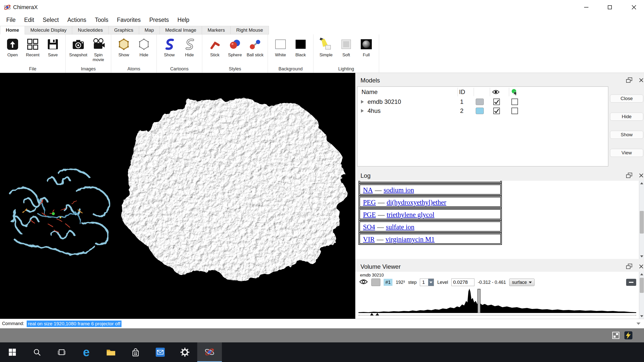  Describe the element at coordinates (410, 239) in the screenshot. I see `ligand-desc-link: virginiamycin M1` at that location.